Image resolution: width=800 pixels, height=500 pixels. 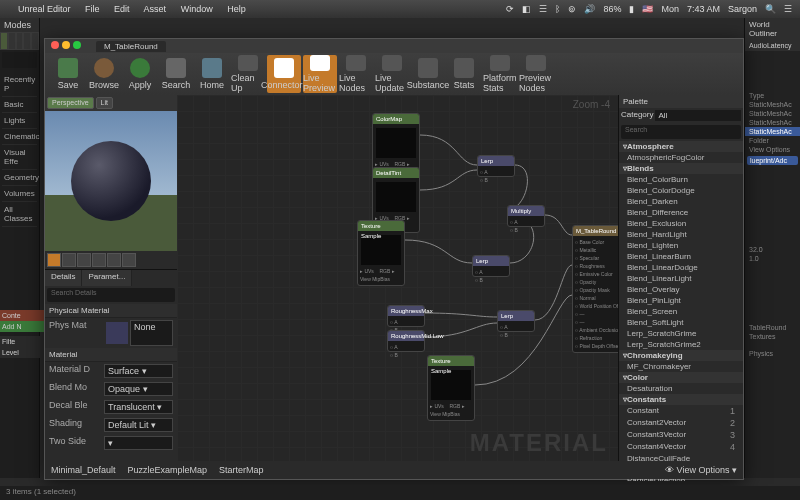 What do you see at coordinates (70, 103) in the screenshot?
I see `viewport-perspective-button: Perspective` at bounding box center [70, 103].